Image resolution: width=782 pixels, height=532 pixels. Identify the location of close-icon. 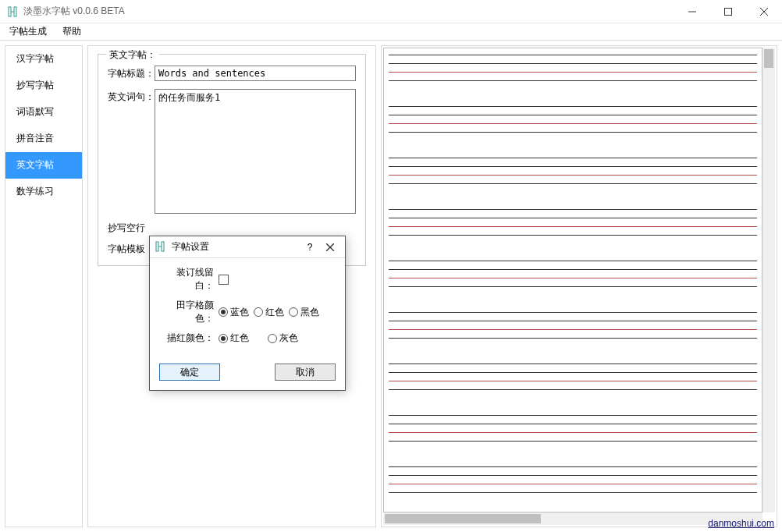
(330, 247).